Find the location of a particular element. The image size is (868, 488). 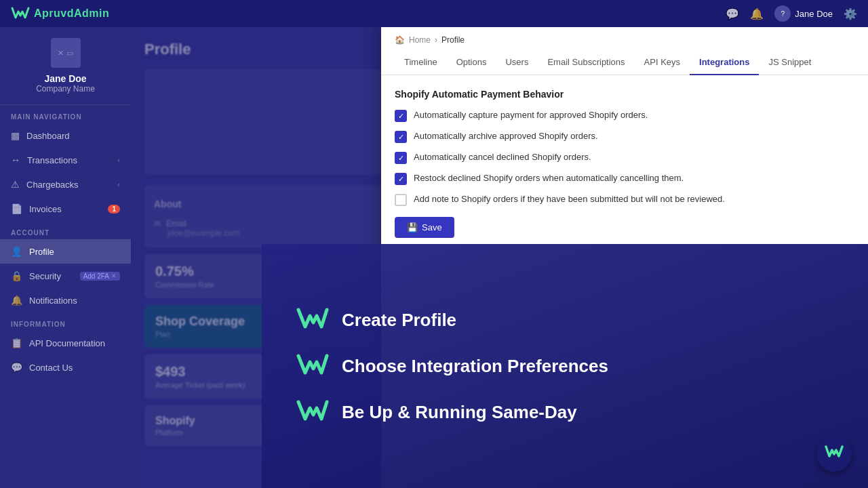

save-label: Save is located at coordinates (432, 228).